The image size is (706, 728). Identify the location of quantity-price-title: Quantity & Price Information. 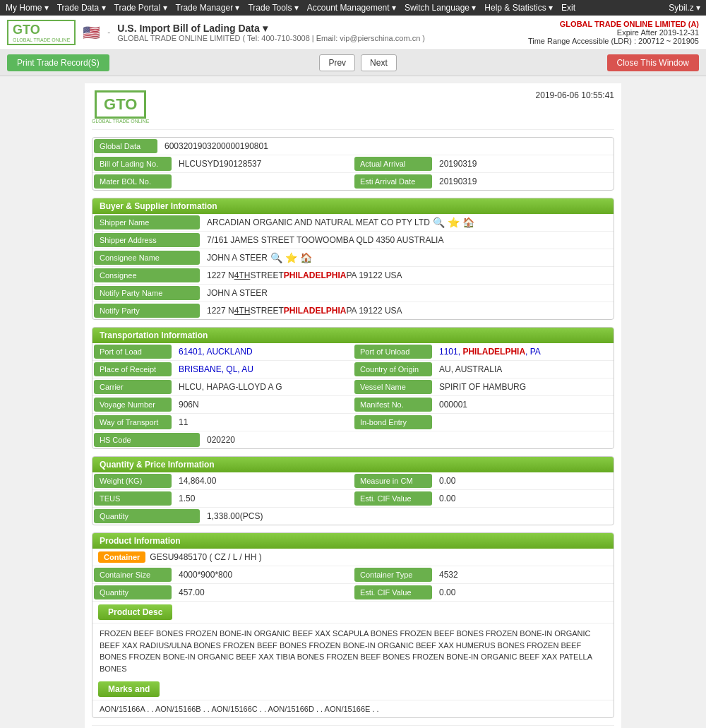
(353, 465).